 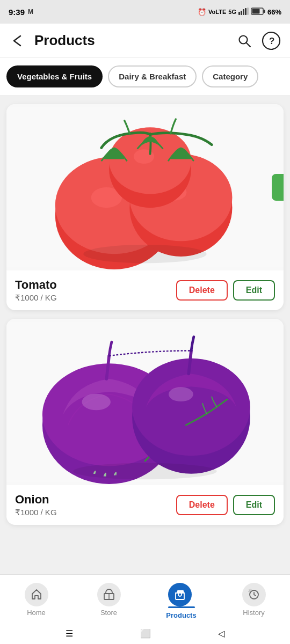 I want to click on nav-history: History, so click(x=254, y=600).